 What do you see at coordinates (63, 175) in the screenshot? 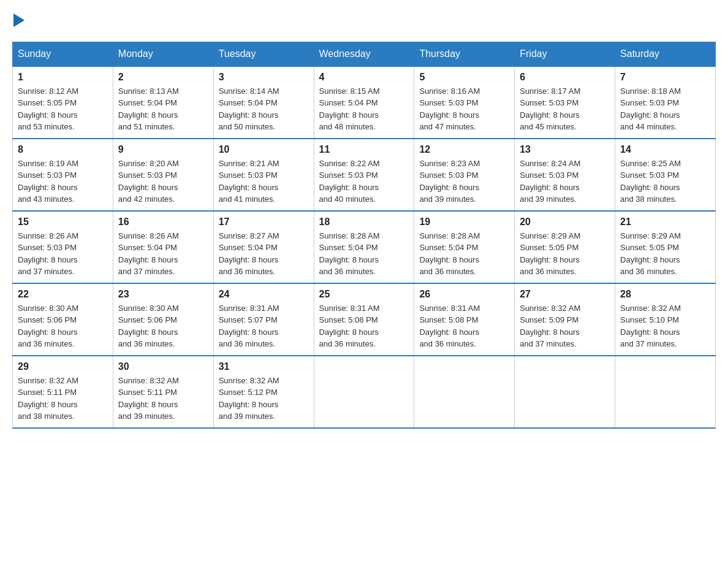
I see `calendar-cell: 8 Sunrise: 8:19 AM Sunset: 5:03 PM Dayli…` at bounding box center [63, 175].